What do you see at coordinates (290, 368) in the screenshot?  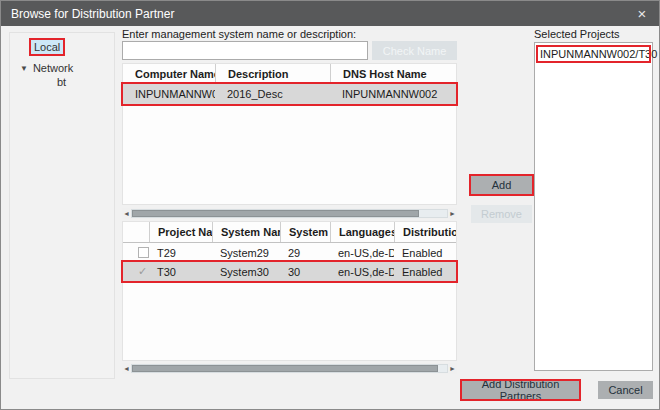 I see `projects-table-hscrollbar: ◄ ►` at bounding box center [290, 368].